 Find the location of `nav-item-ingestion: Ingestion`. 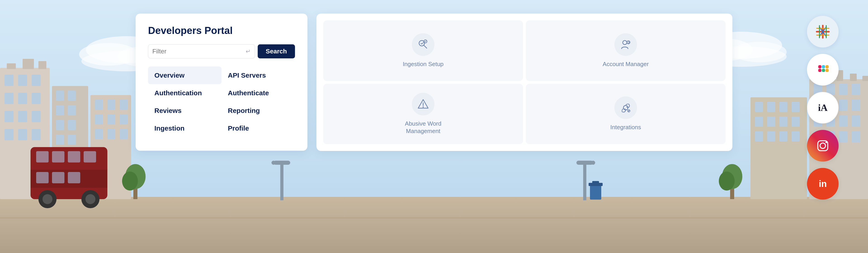

nav-item-ingestion: Ingestion is located at coordinates (185, 128).